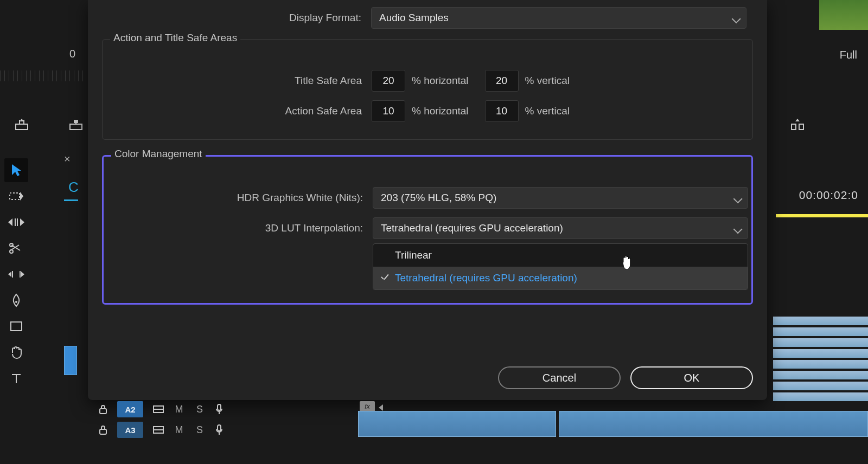 The image size is (868, 464). Describe the element at coordinates (547, 81) in the screenshot. I see `pct-vertical-label: % vertical` at that location.